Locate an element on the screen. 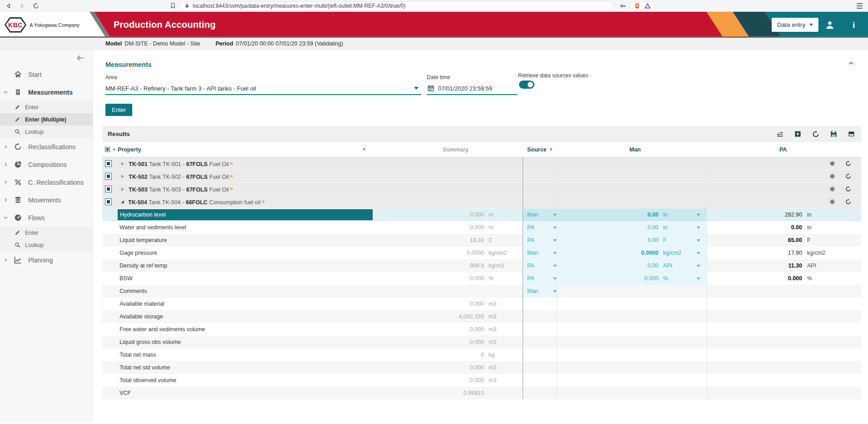  property-cell: Total net mass is located at coordinates (137, 355).